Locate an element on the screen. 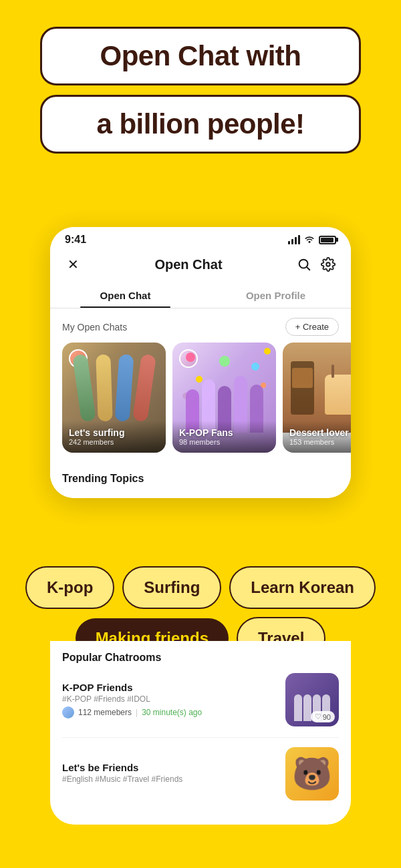 This screenshot has height=868, width=401. chat-room-kpop-info: K-POP Friends #K-POP #Friends #IDOL 112 … is located at coordinates (169, 700).